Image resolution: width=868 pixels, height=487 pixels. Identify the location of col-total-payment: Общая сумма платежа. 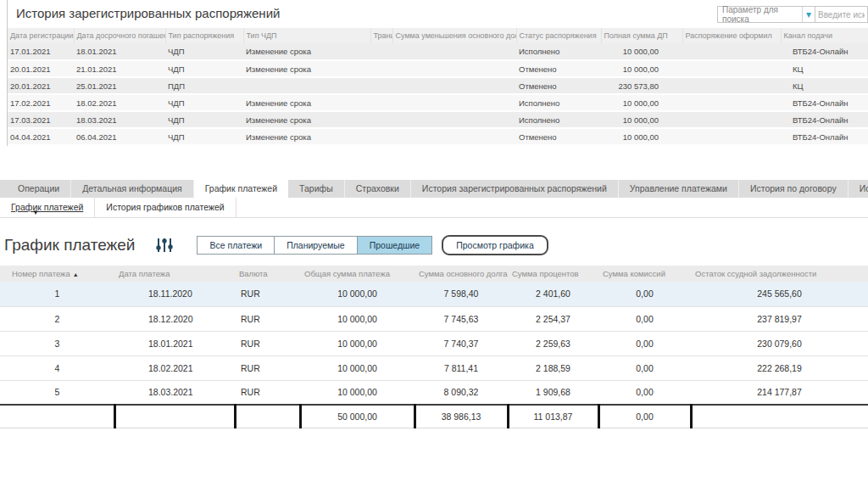
(358, 273).